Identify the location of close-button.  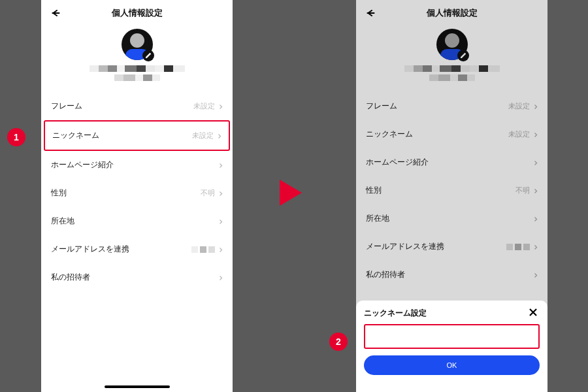
(534, 313).